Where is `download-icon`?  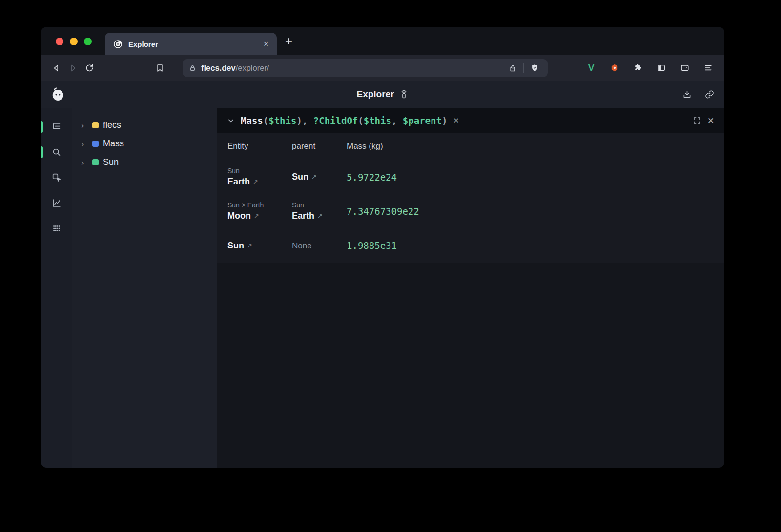 download-icon is located at coordinates (687, 94).